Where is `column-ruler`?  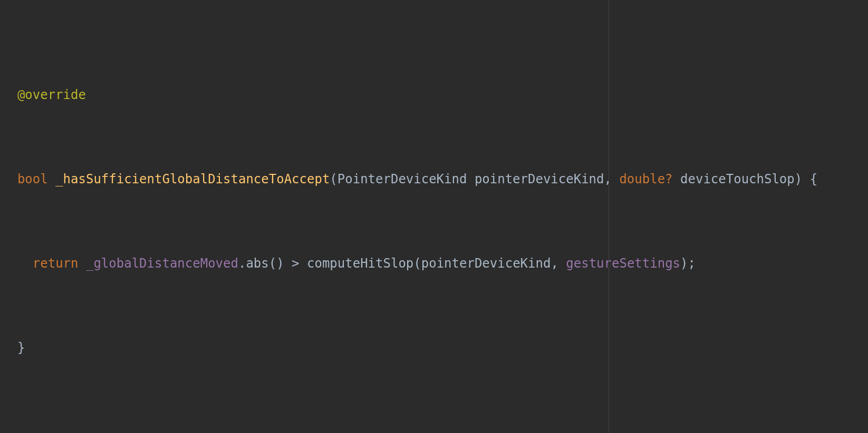
column-ruler is located at coordinates (609, 216).